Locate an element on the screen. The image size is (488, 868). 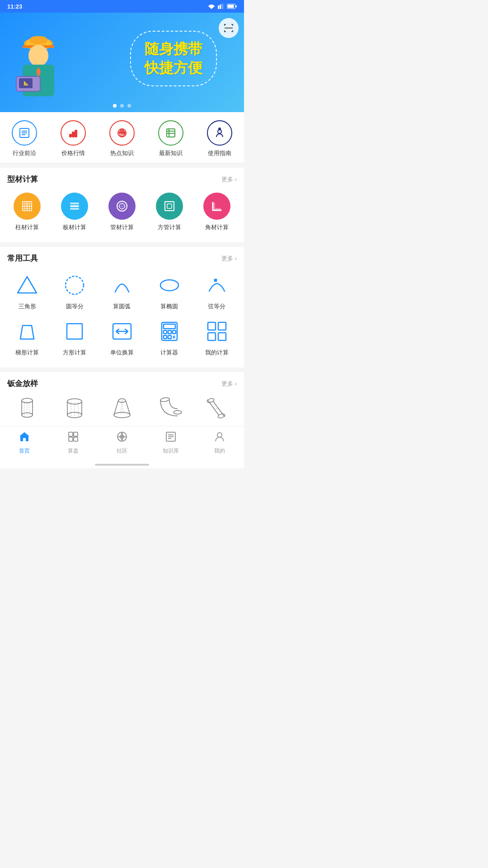
scan-button is located at coordinates (229, 28).